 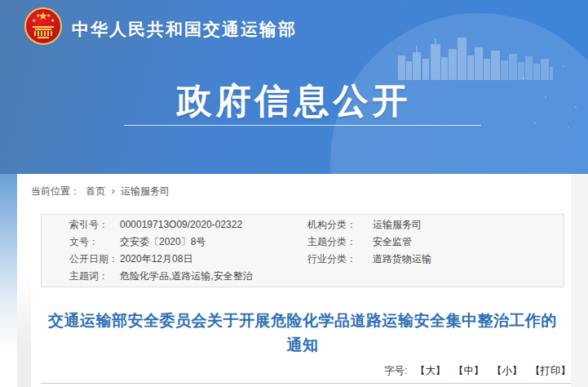 What do you see at coordinates (95, 225) in the screenshot?
I see `meta-label-index: 索引号：` at bounding box center [95, 225].